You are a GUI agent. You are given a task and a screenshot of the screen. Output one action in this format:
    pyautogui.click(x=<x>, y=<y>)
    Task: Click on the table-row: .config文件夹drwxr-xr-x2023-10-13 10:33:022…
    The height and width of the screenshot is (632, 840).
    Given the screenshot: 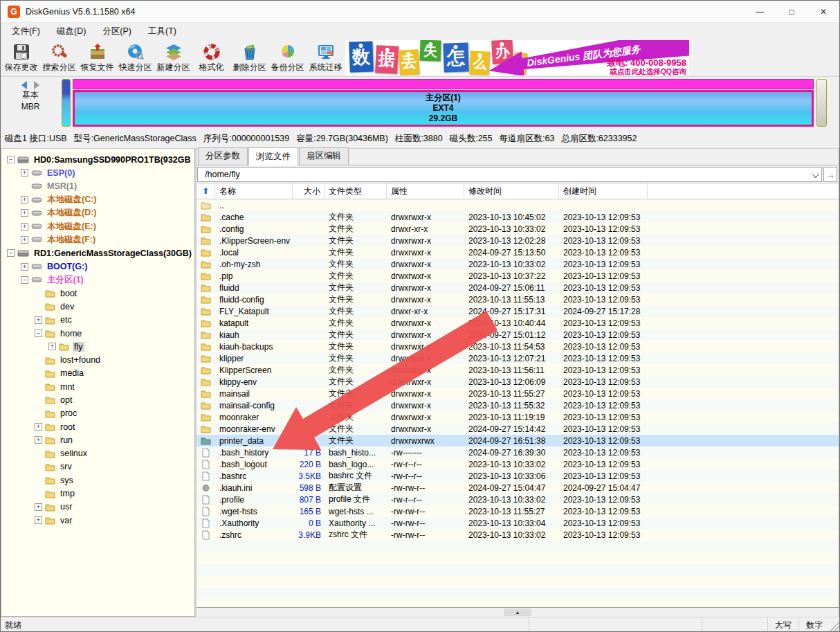 What is the action you would take?
    pyautogui.click(x=518, y=228)
    